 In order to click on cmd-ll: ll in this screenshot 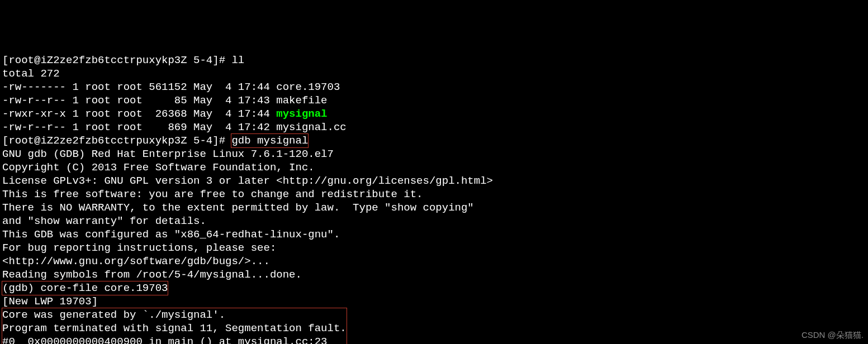, I will do `click(238, 60)`.